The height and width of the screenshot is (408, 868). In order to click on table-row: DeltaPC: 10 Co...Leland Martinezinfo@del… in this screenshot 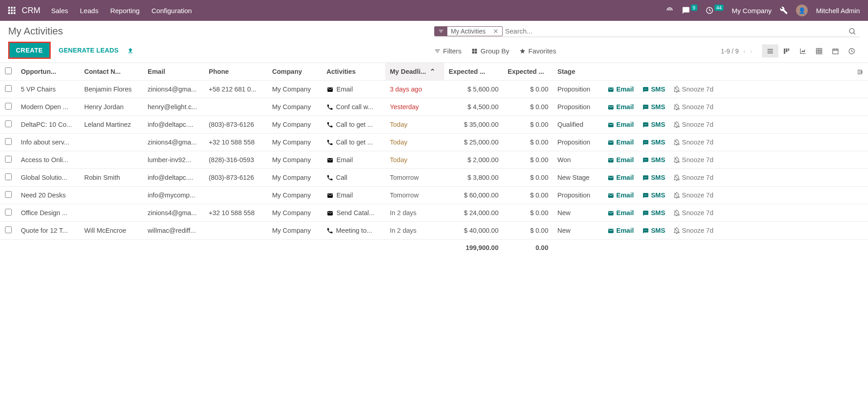, I will do `click(434, 125)`.